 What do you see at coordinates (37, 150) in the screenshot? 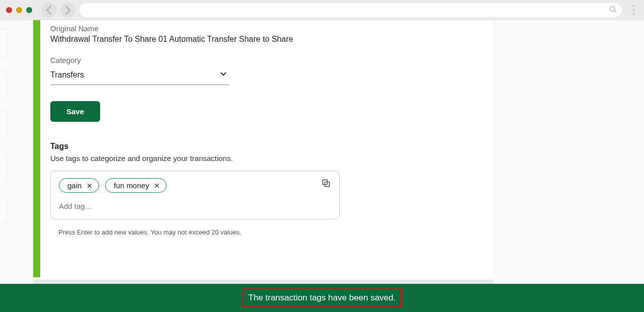
I see `card-accent-bar` at bounding box center [37, 150].